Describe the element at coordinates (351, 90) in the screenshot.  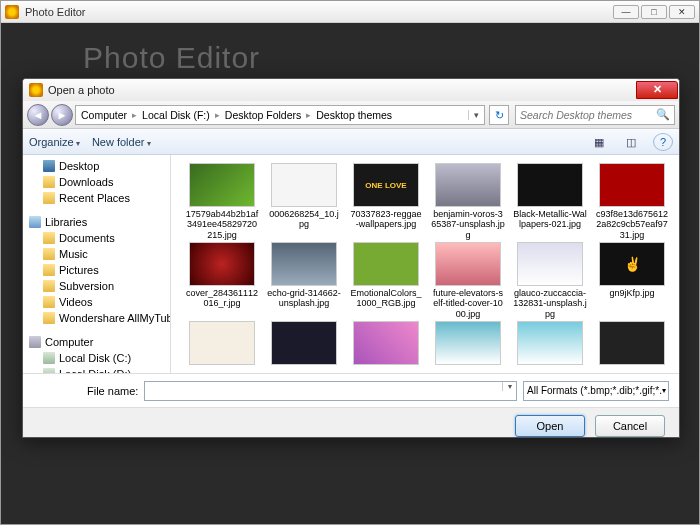
I see `dialog-titlebar: Open a photo ✕` at that location.